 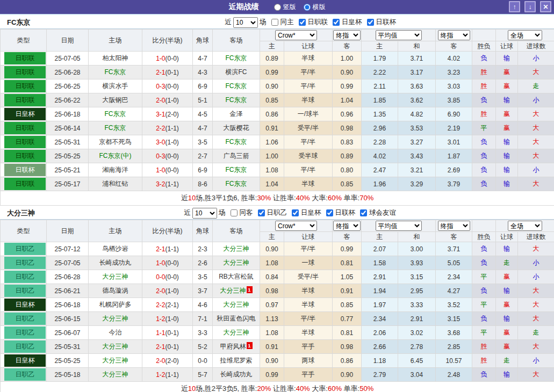 What do you see at coordinates (417, 263) in the screenshot?
I see `avg-draw-odds: 3.93` at bounding box center [417, 263].